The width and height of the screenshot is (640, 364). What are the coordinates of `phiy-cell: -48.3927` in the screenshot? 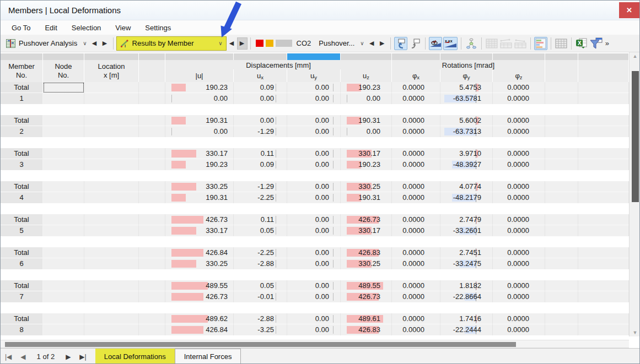 It's located at (466, 165).